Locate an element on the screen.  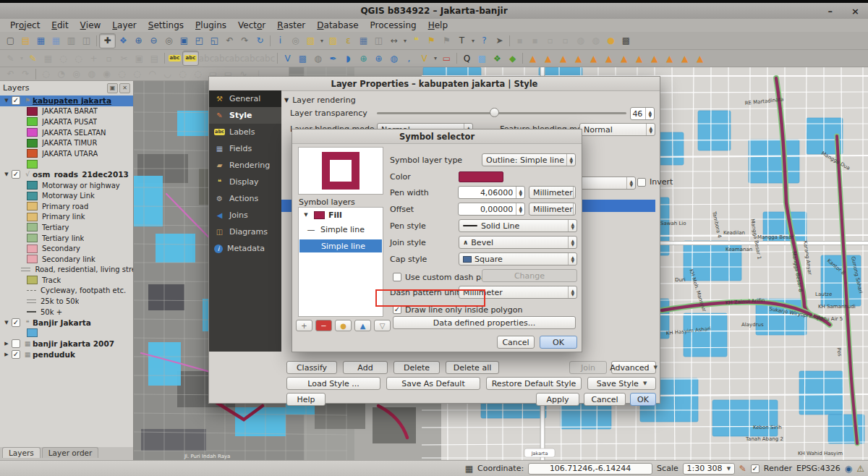
label-tool-1-icon: abc is located at coordinates (207, 58).